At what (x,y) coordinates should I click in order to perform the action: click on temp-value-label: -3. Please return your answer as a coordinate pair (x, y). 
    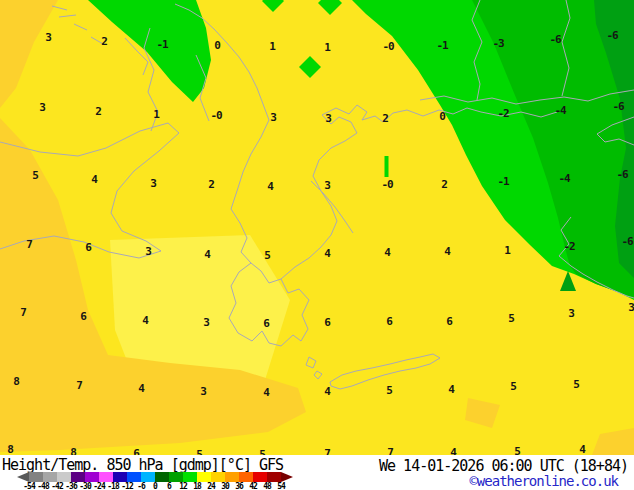
    Looking at the image, I should click on (498, 44).